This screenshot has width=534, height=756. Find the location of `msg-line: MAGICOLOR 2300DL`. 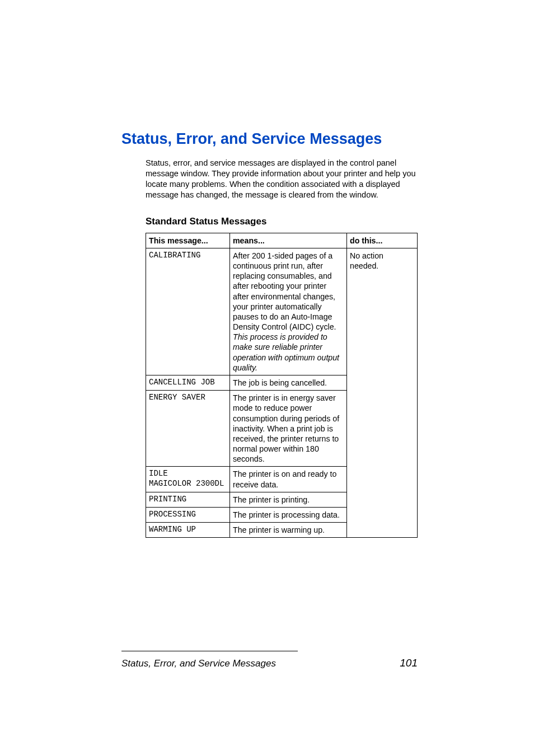

msg-line: MAGICOLOR 2300DL is located at coordinates (188, 484).